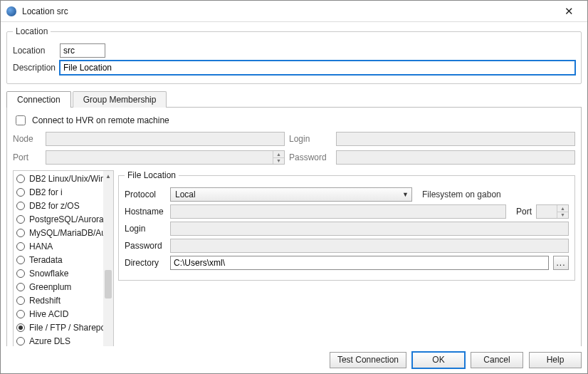 The width and height of the screenshot is (588, 374). I want to click on class-radio-label: Azure DLS, so click(50, 341).